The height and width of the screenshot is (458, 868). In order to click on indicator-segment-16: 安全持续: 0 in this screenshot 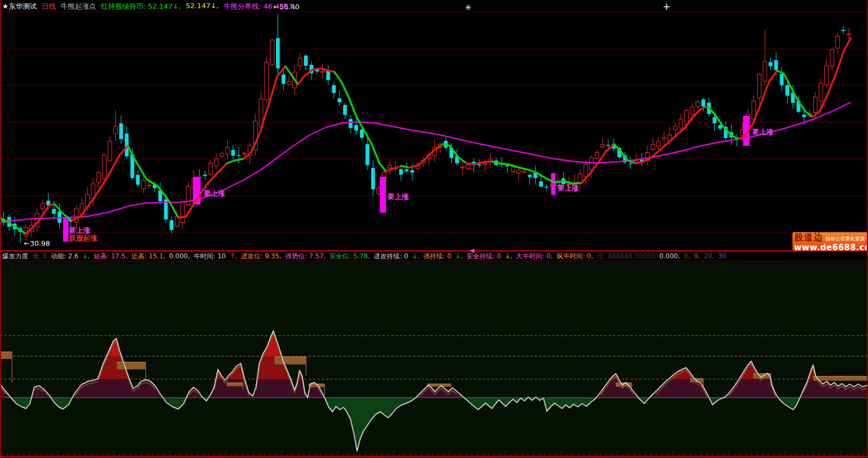, I will do `click(484, 257)`.